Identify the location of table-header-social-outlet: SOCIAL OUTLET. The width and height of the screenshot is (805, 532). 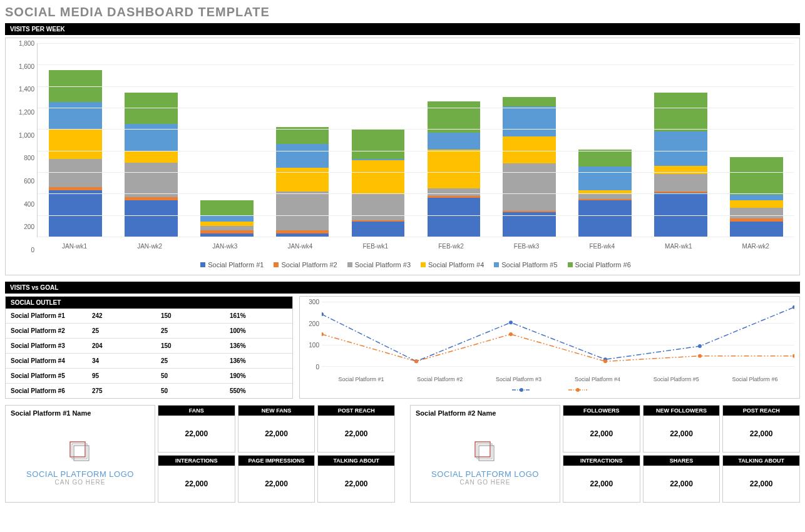
(149, 303).